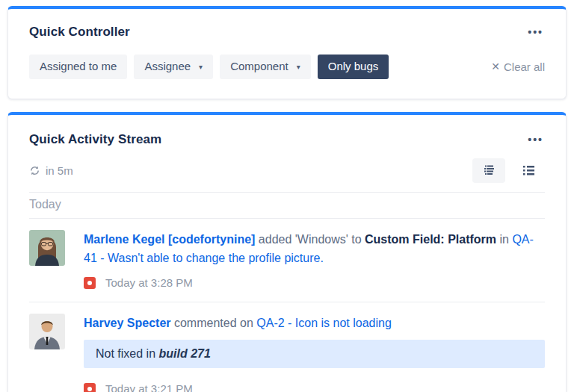 The width and height of the screenshot is (574, 392). What do you see at coordinates (126, 354) in the screenshot?
I see `comment-text: Not fixed in` at bounding box center [126, 354].